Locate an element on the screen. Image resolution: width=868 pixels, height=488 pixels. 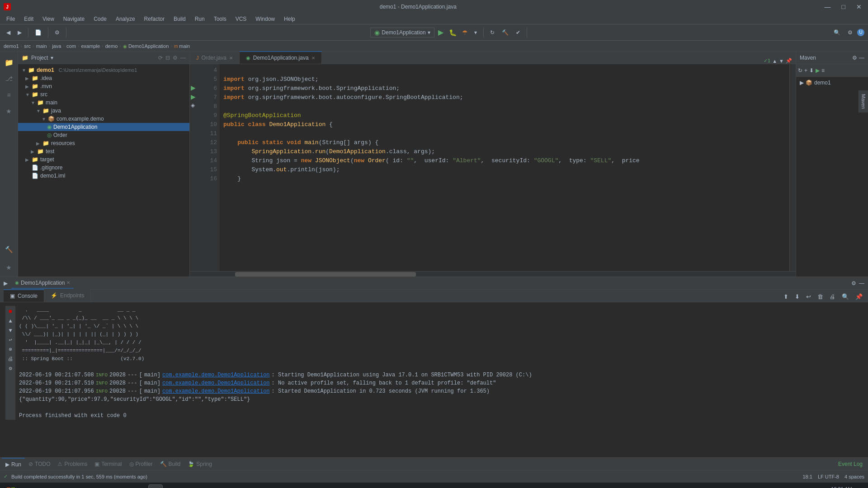
bookmarks-tool-button: ★ is located at coordinates (9, 111).